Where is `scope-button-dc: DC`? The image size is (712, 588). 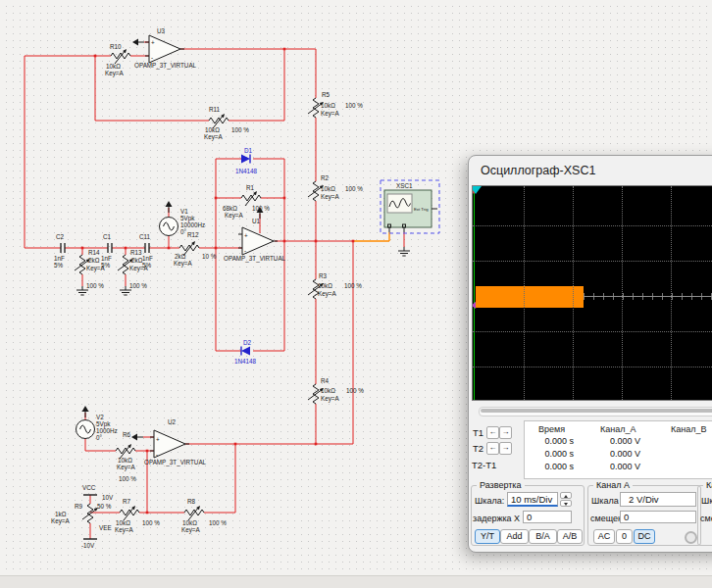 scope-button-dc: DC is located at coordinates (644, 537).